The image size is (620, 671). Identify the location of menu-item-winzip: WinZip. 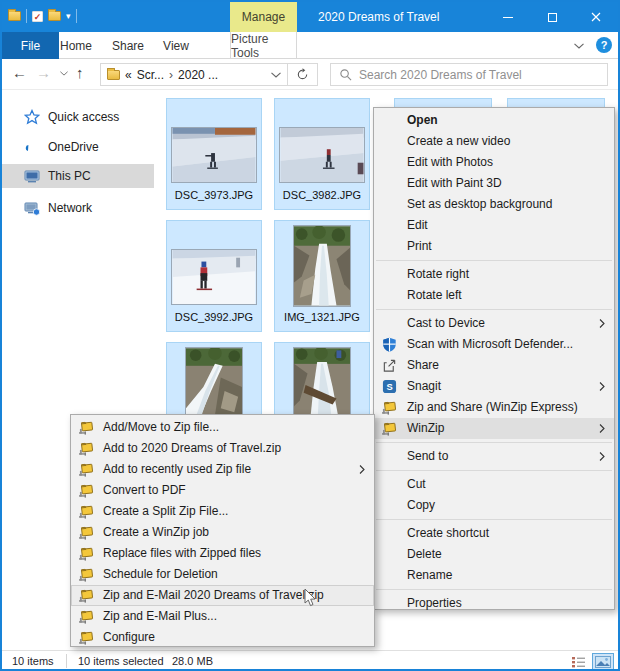
(494, 428).